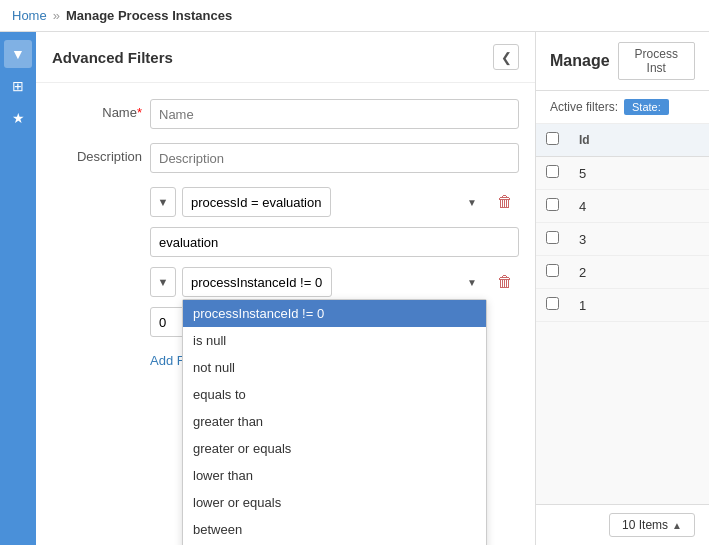 This screenshot has width=709, height=545. I want to click on filter-title: Advanced Filters, so click(112, 58).